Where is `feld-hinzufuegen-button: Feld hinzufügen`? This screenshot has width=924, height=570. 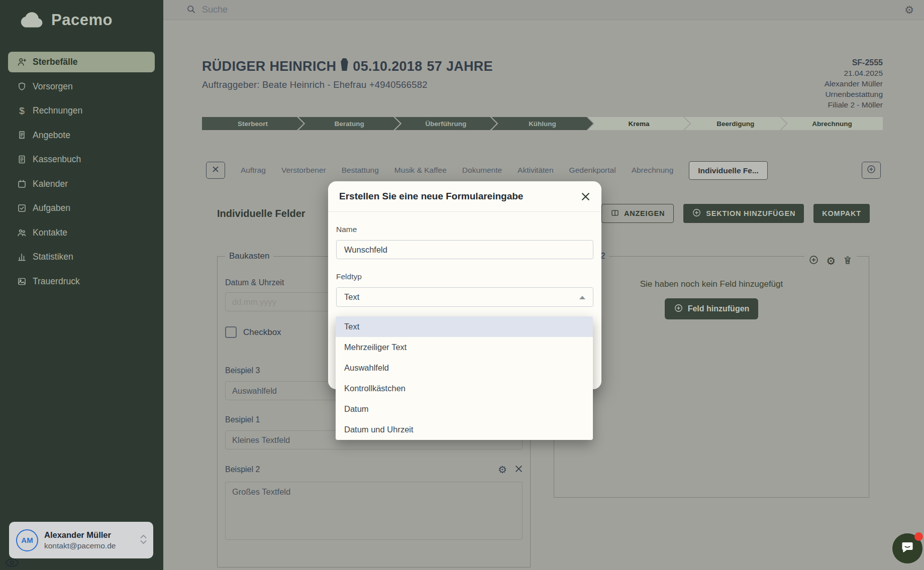
feld-hinzufuegen-button: Feld hinzufügen is located at coordinates (711, 309).